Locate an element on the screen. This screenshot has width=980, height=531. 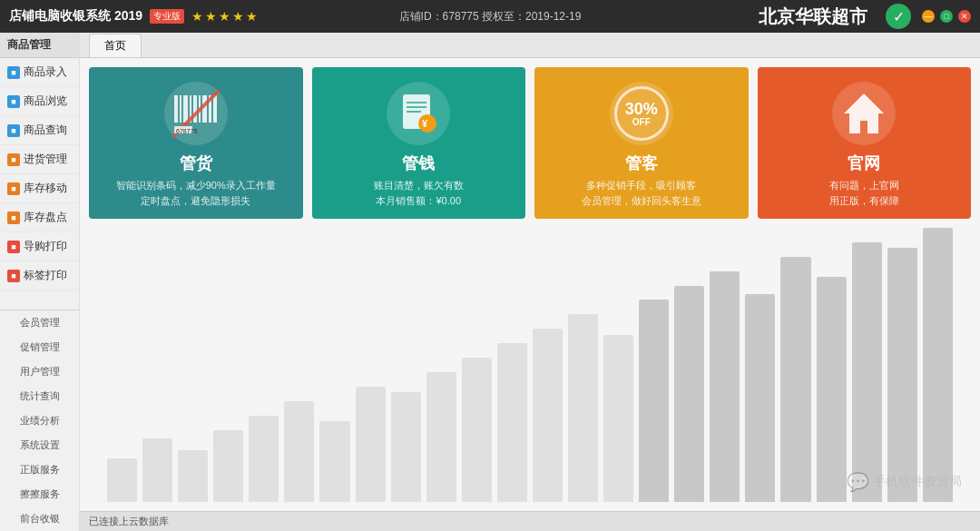
sidebar-item-promo: 促销管理 is located at coordinates (40, 347).